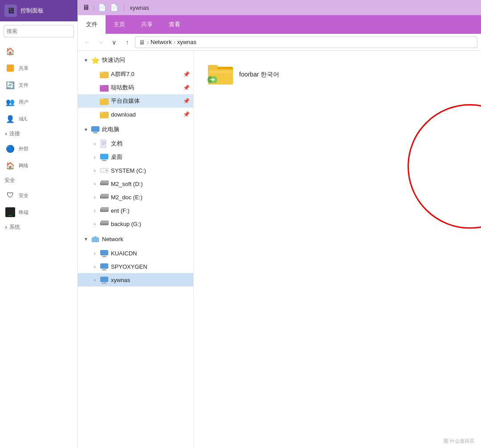  What do you see at coordinates (15, 227) in the screenshot?
I see `system-label: 系统` at bounding box center [15, 227].